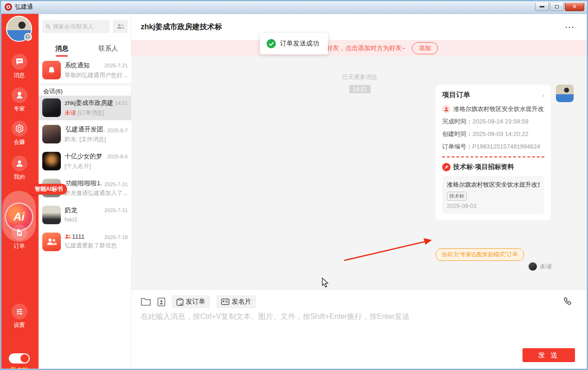 Image resolution: width=588 pixels, height=370 pixels. Describe the element at coordinates (557, 7) in the screenshot. I see `maximize-button` at that location.